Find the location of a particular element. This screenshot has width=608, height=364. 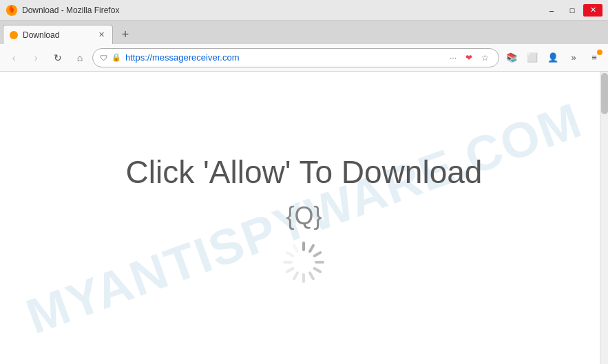

pocket-button: ❤ is located at coordinates (469, 58).